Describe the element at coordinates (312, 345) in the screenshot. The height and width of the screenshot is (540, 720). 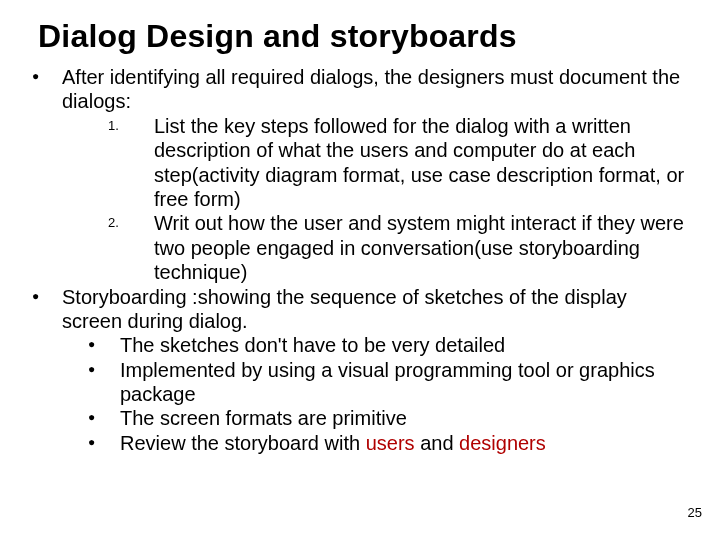
I see `sub-bullet-1-text: The sketches don't have to be very detai…` at that location.